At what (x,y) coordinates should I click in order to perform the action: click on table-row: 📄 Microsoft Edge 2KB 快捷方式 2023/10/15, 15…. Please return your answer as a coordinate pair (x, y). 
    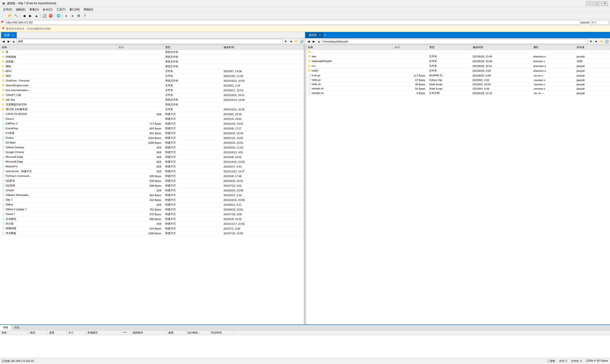
    Looking at the image, I should click on (152, 162).